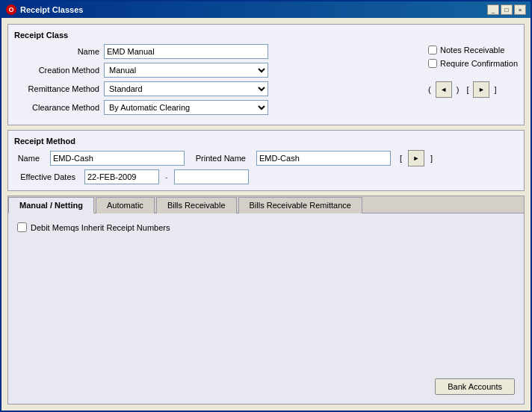 The height and width of the screenshot is (412, 532). I want to click on nav-left-button: ◄, so click(444, 90).